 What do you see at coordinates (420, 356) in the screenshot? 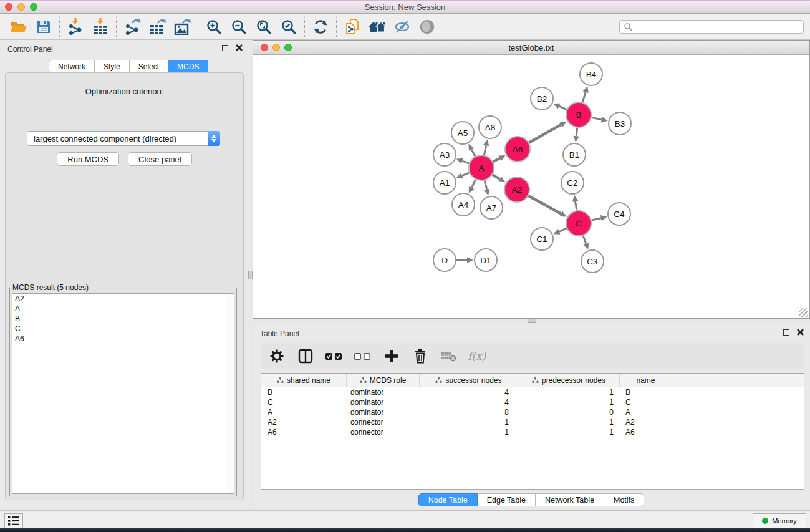
I see `trash-icon` at bounding box center [420, 356].